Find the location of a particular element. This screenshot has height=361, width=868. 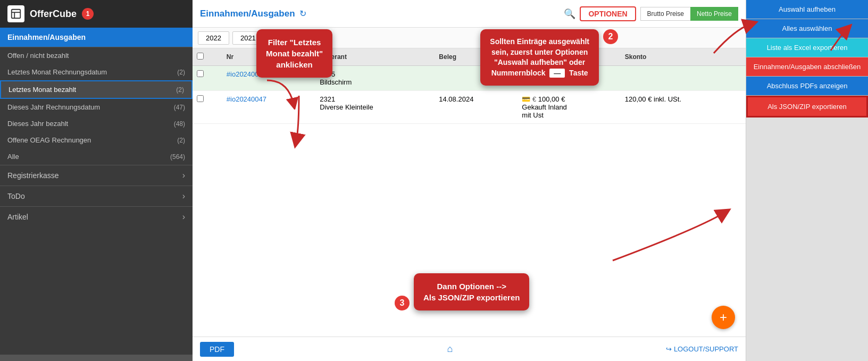

euro-icon: € is located at coordinates (534, 99).